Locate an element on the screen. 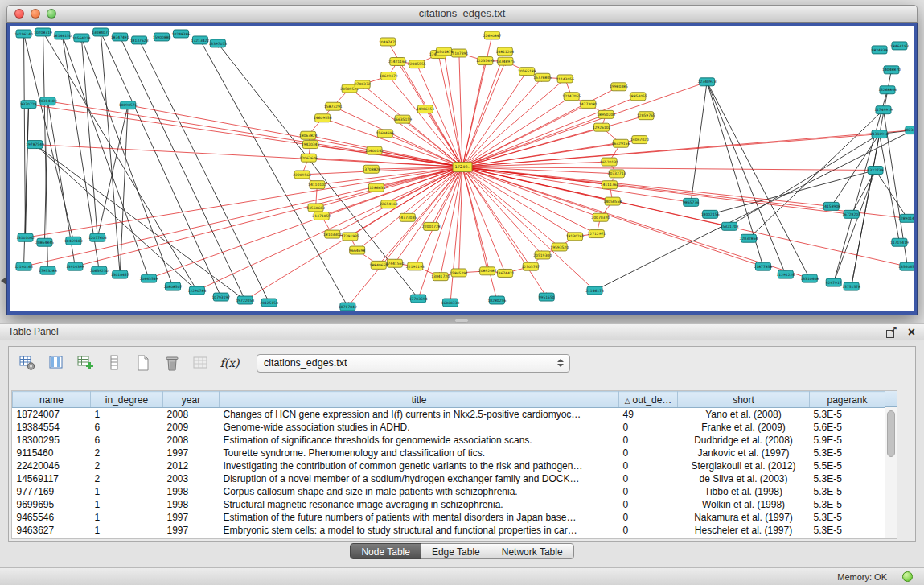  scrollbar-thumb is located at coordinates (891, 434).